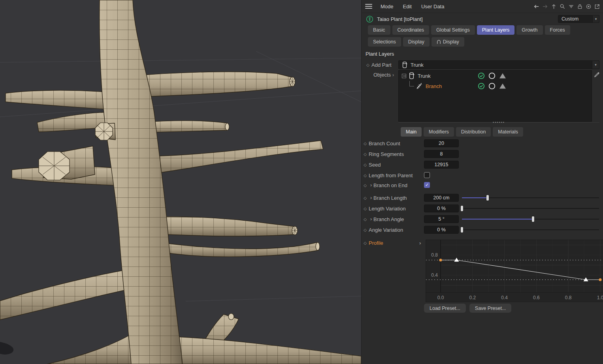 The width and height of the screenshot is (603, 364). I want to click on object-header: Taiao Plant [toPlant] Custom ▾, so click(482, 19).